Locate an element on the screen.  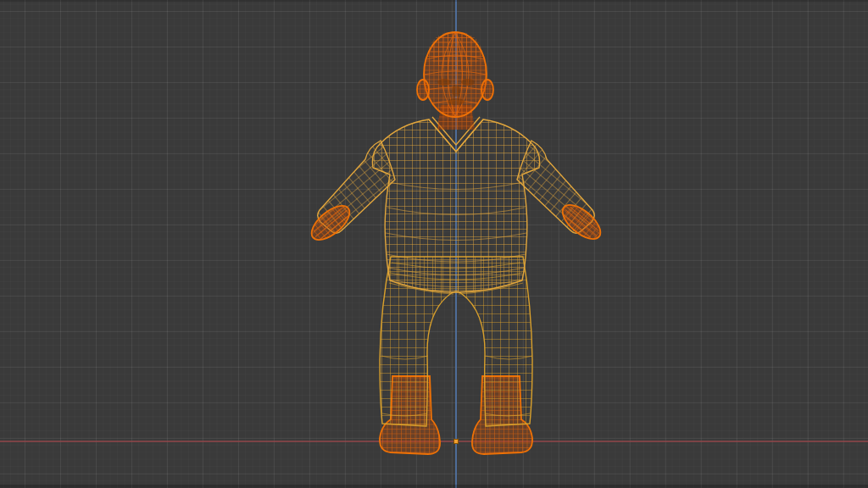
left-ear-mesh is located at coordinates (423, 90).